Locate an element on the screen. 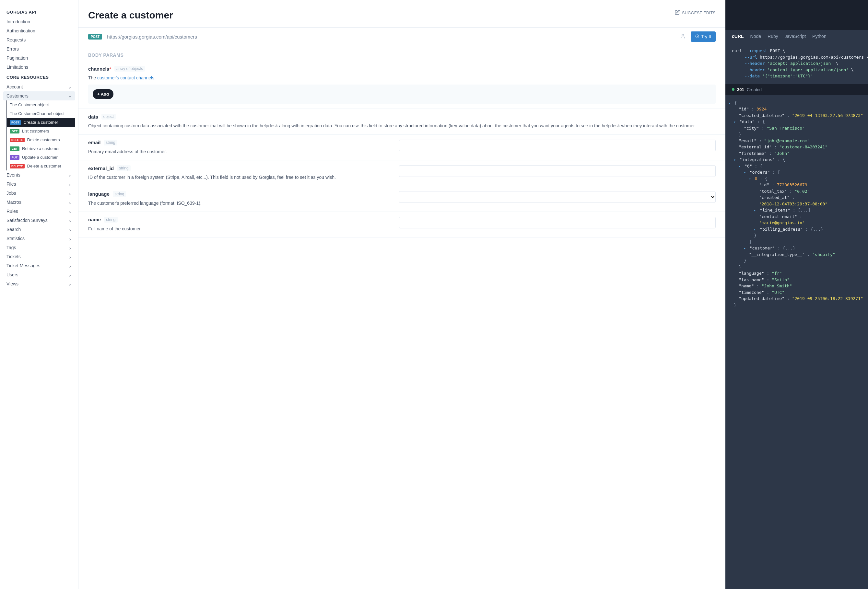  json-response: ▾ { "id" : 3924 "created_datetime" : "20… is located at coordinates (797, 204).